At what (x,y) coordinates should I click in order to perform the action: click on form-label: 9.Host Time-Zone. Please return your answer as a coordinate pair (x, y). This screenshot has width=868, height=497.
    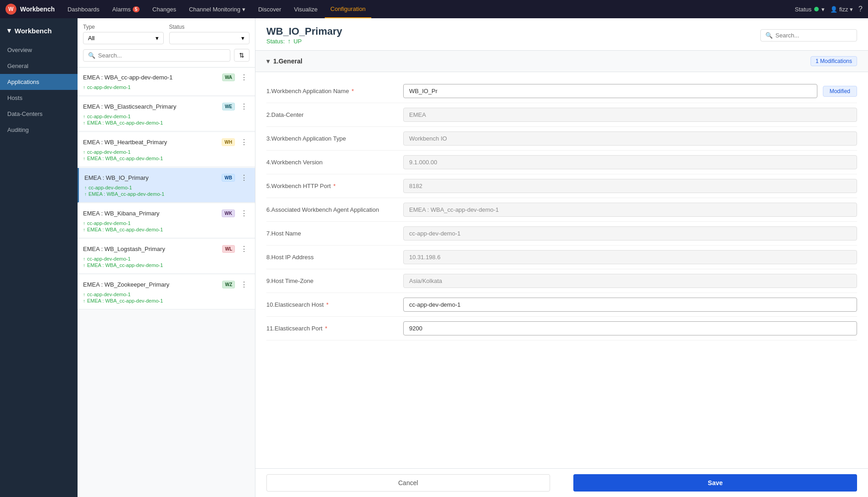
    Looking at the image, I should click on (330, 279).